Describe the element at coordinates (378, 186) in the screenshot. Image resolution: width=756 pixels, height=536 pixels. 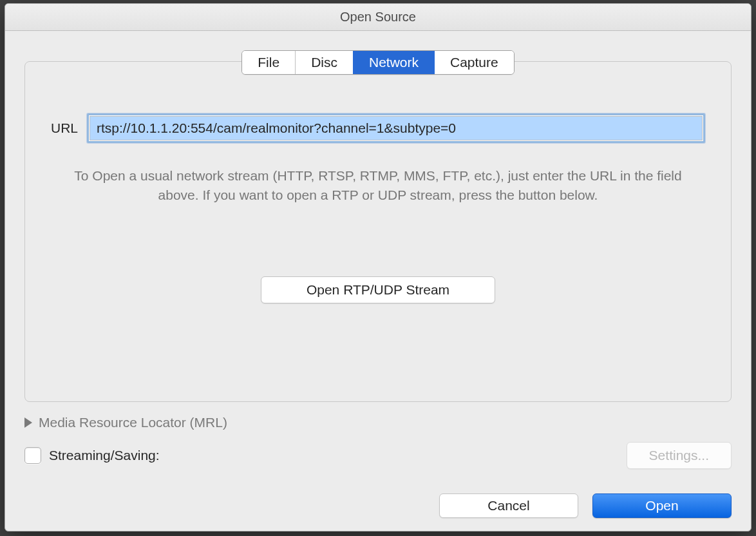
I see `helper-text: To Open a usual network stream (HTTP, RT…` at that location.